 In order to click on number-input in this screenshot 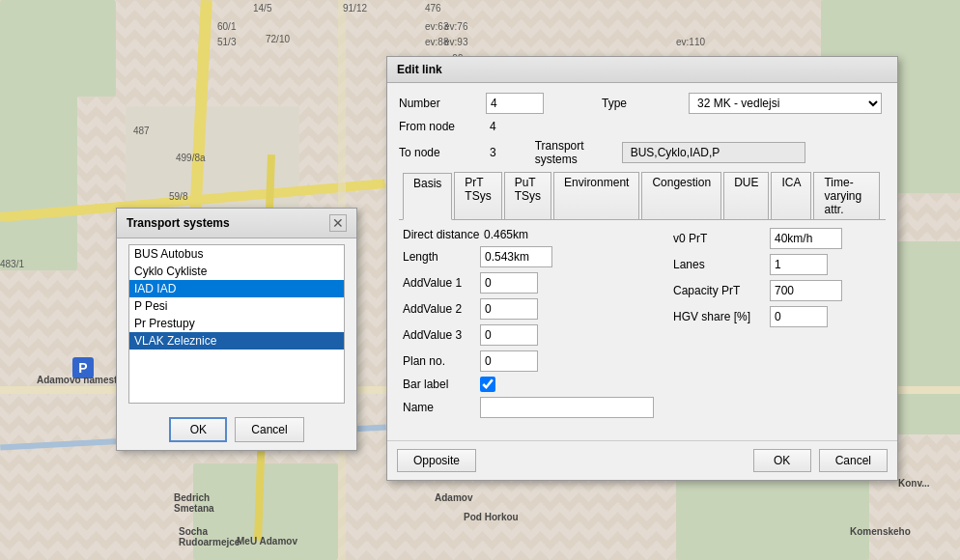, I will do `click(515, 103)`.